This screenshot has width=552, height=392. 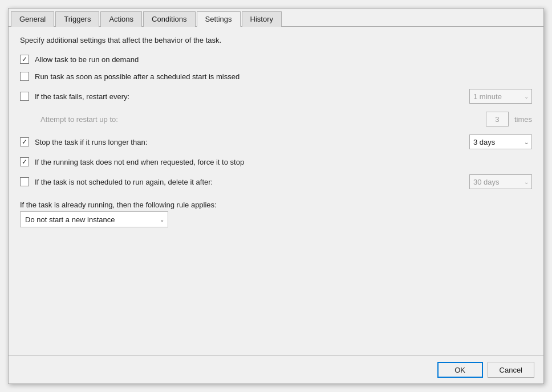 I want to click on dropdown-stop-duration: 3 days ⌄, so click(x=501, y=142).